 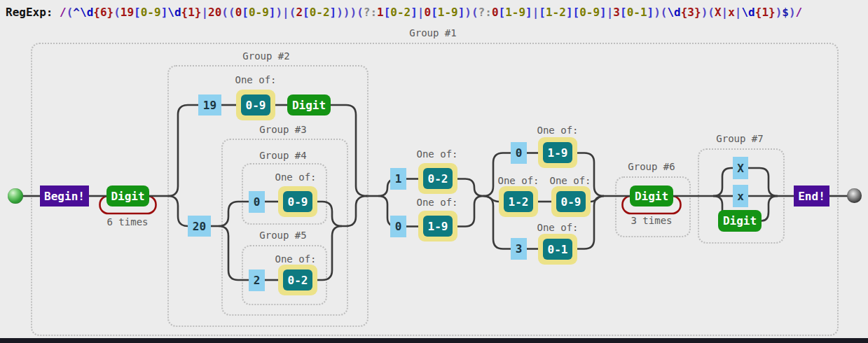 What do you see at coordinates (740, 139) in the screenshot?
I see `group-7-label: Group #7` at bounding box center [740, 139].